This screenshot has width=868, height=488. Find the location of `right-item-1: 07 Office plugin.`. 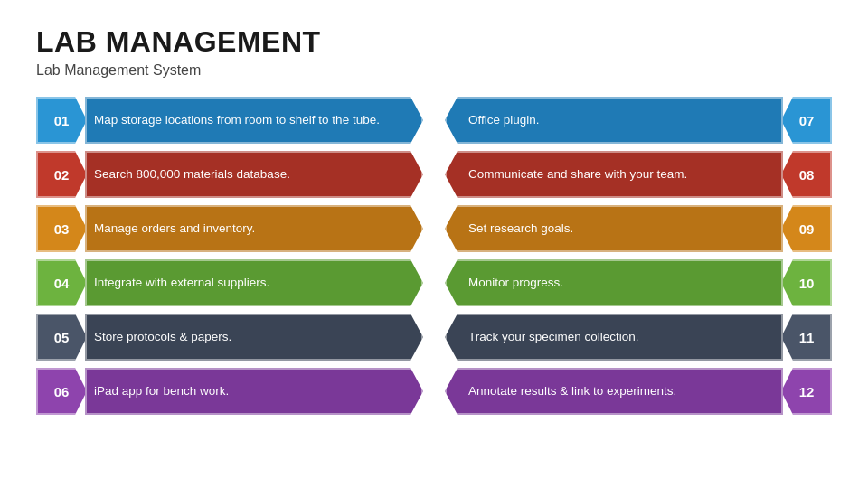

right-item-1: 07 Office plugin. is located at coordinates (638, 120).